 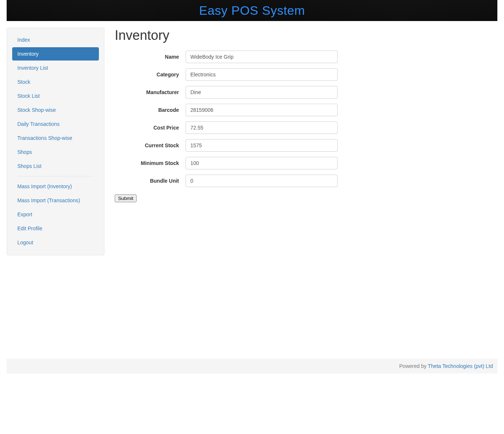 What do you see at coordinates (55, 110) in the screenshot?
I see `sidebar-item-stock-shop-wise: Stock Shop-wise` at bounding box center [55, 110].